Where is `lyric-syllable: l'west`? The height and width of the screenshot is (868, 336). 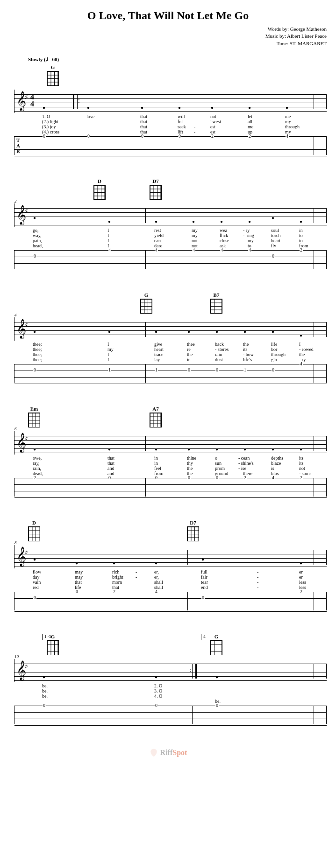 lyric-syllable: l'west is located at coordinates (216, 121).